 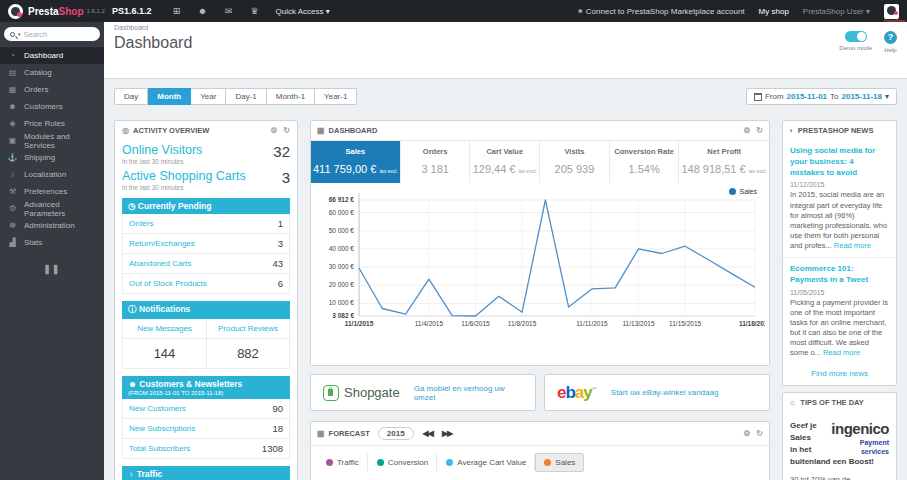 I want to click on kpi-net-profit: Net Profit148 918,51 € tax excl., so click(x=724, y=162).